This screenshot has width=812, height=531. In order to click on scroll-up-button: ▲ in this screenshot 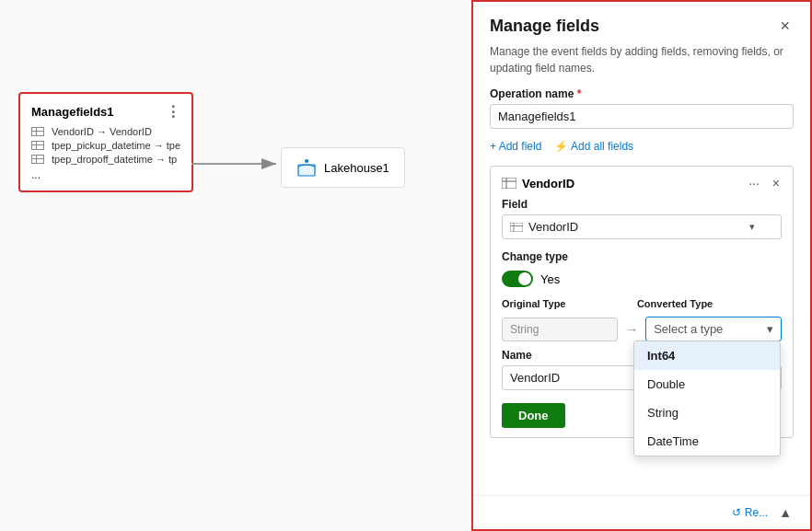, I will do `click(785, 513)`.